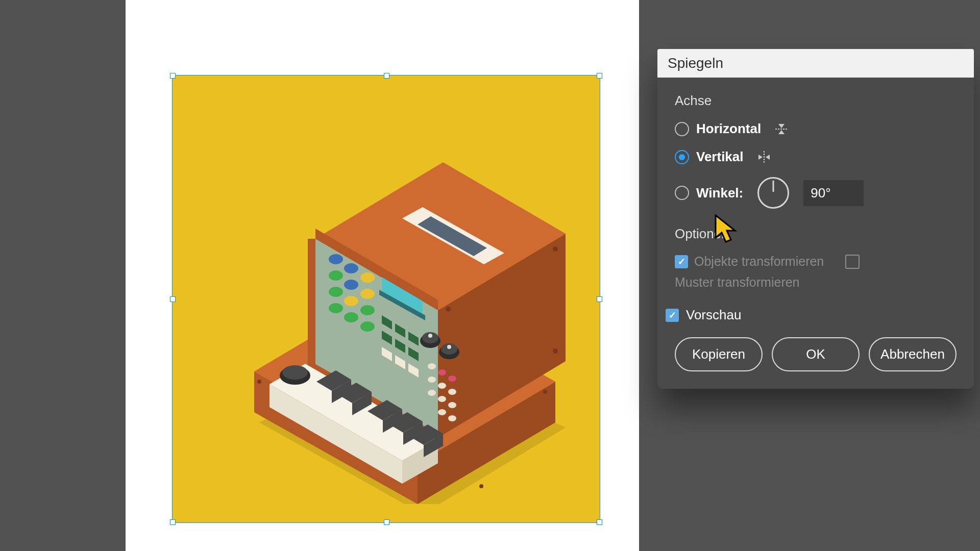 This screenshot has height=551, width=980. Describe the element at coordinates (682, 157) in the screenshot. I see `radio-vertical` at that location.